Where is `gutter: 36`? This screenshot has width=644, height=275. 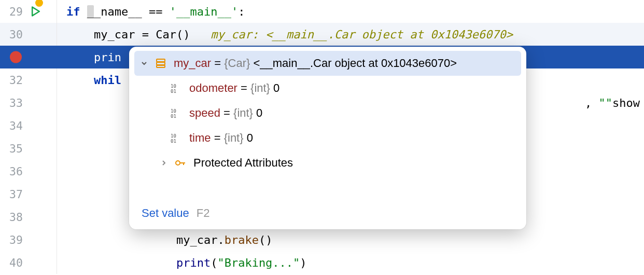 gutter: 36 is located at coordinates (29, 171).